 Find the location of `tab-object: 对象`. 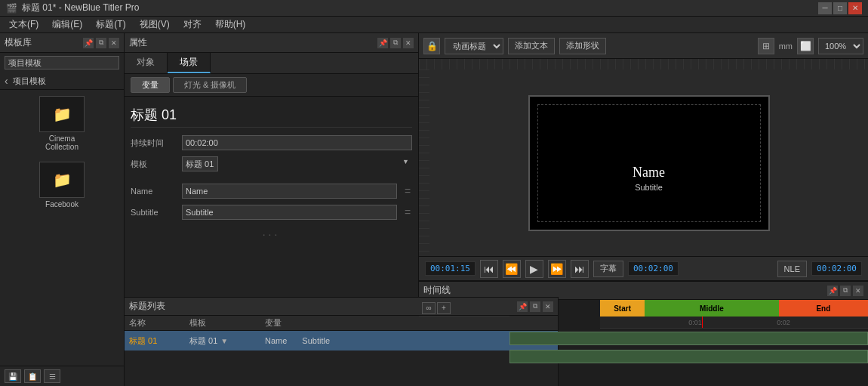

tab-object: 对象 is located at coordinates (146, 63).